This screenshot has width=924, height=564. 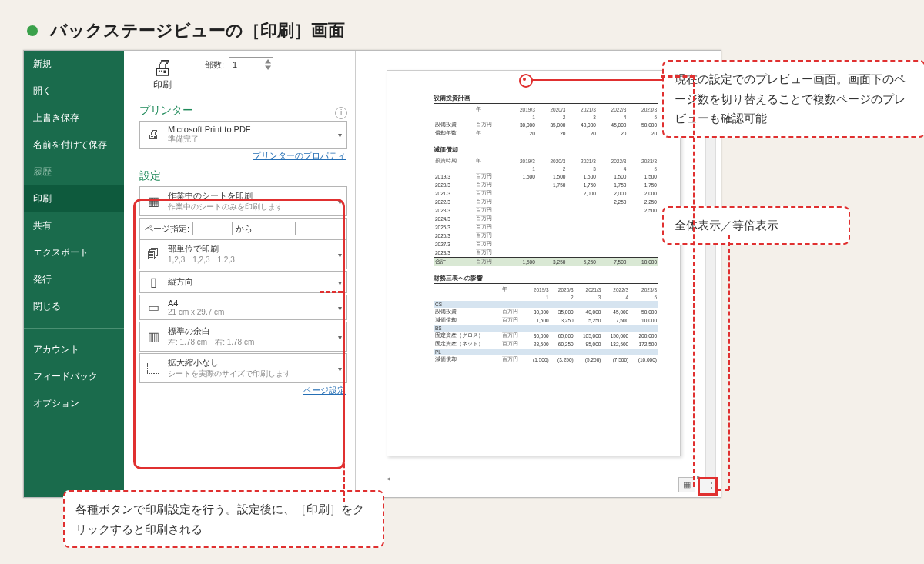 What do you see at coordinates (211, 342) in the screenshot?
I see `margins-sub: 左: 1.78 cm 右: 1.78 cm` at bounding box center [211, 342].